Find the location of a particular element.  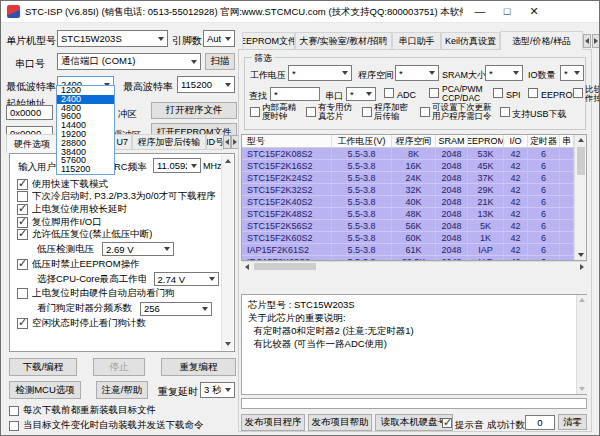

sram-filter-combo: * is located at coordinates (504, 73).